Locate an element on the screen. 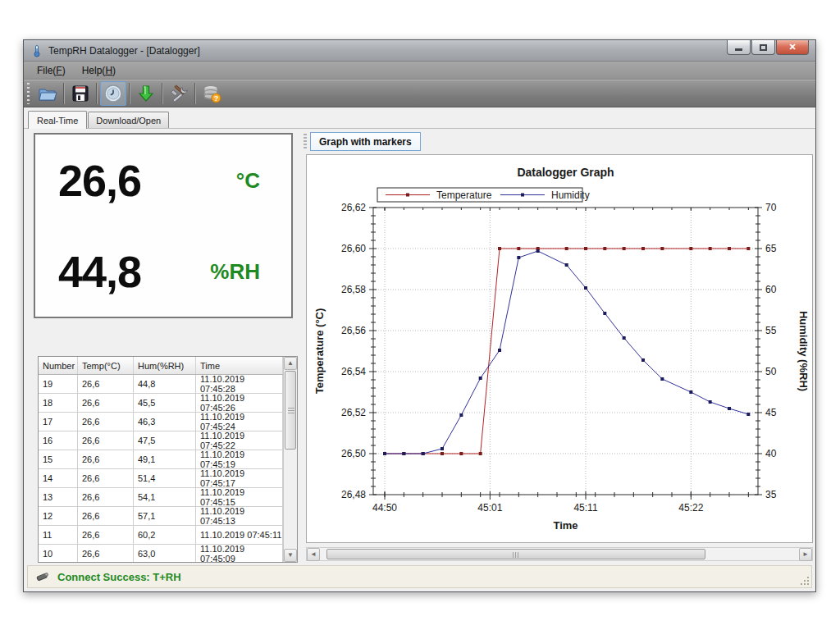 Image resolution: width=840 pixels, height=630 pixels. table-cell: 16 is located at coordinates (58, 441).